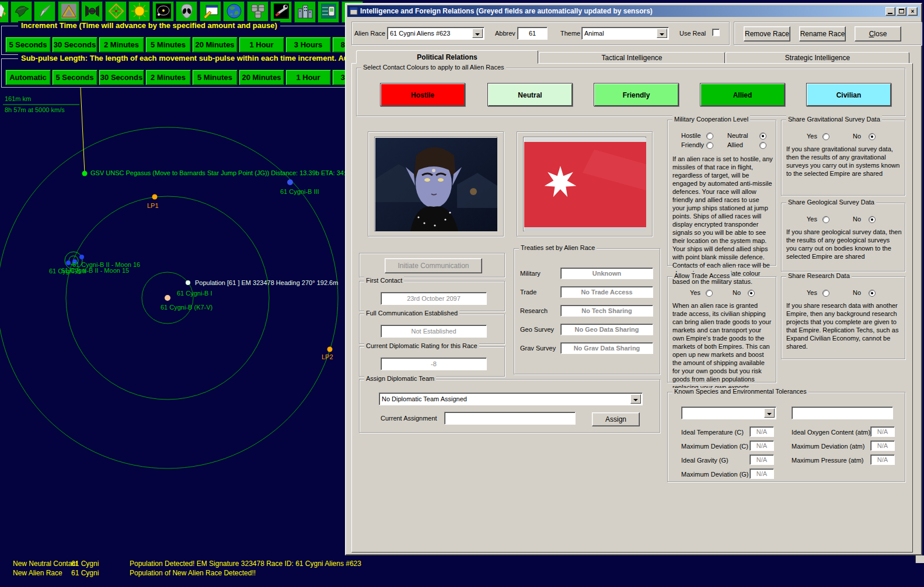 The height and width of the screenshot is (587, 924). Describe the element at coordinates (35, 110) in the screenshot. I see `map-scale-time: 8h 57m at 5000 km/s` at that location.